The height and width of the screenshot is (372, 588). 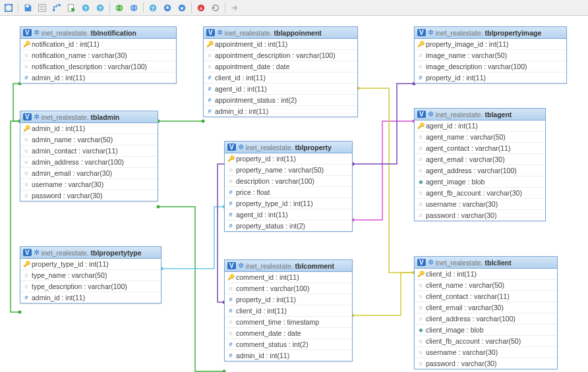 I want to click on table-tbladmin: V✲inet_realestate.tbladmin🔑admin_id : in…, so click(x=89, y=156).